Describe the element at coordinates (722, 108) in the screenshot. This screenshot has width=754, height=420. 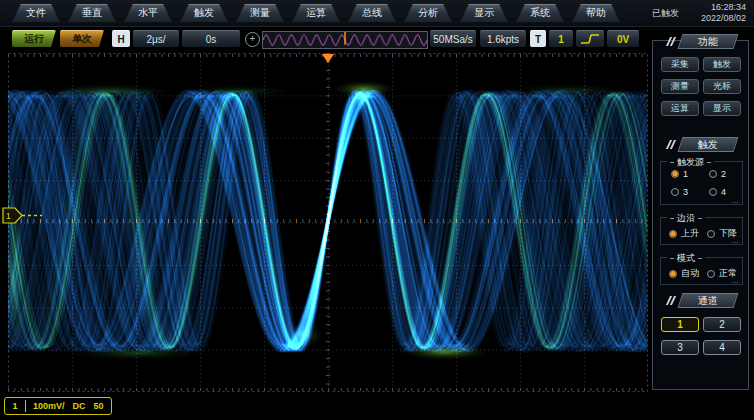
I see `func-display-button: 显示` at that location.